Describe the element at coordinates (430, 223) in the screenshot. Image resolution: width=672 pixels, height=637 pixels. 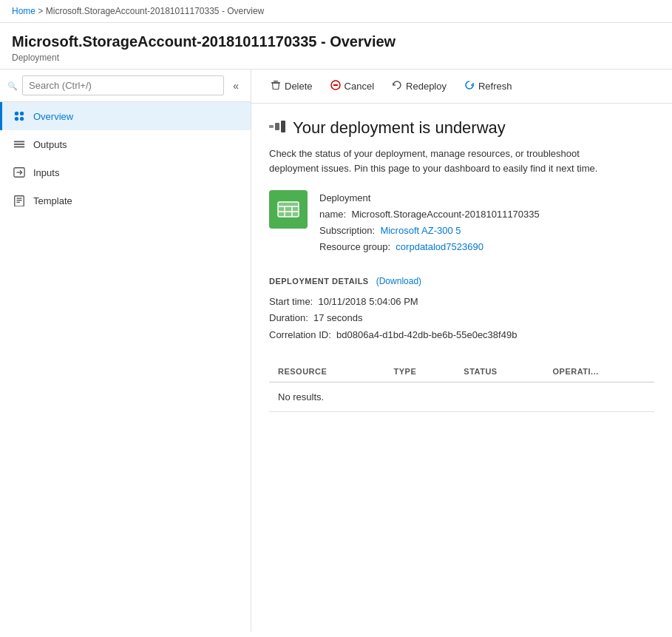
I see `resource-info: Deployment name: Microsoft.StorageAccoun…` at that location.